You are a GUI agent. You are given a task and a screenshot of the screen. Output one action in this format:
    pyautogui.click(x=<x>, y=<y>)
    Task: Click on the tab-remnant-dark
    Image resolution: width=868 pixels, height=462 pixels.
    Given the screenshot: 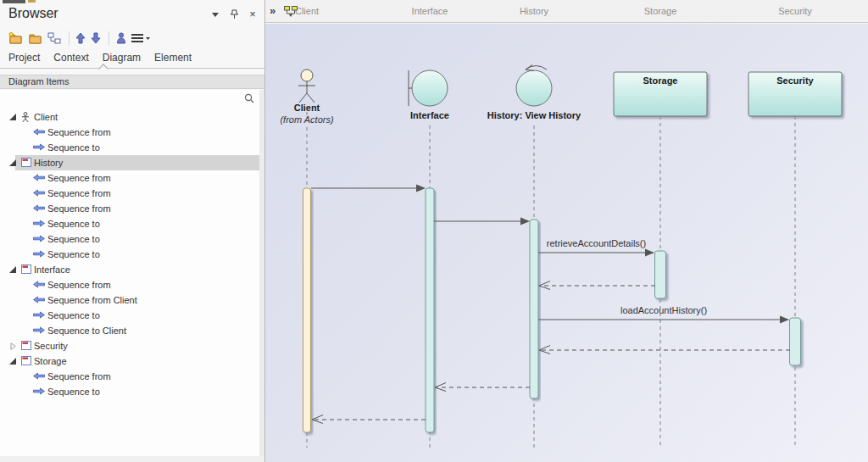 What is the action you would take?
    pyautogui.click(x=14, y=2)
    